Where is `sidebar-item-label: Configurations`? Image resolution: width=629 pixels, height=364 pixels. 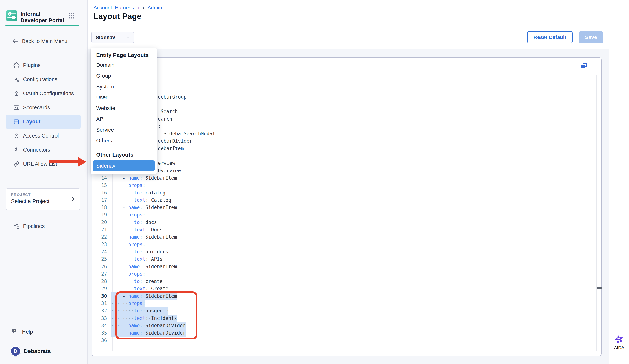
sidebar-item-label: Configurations is located at coordinates (40, 79).